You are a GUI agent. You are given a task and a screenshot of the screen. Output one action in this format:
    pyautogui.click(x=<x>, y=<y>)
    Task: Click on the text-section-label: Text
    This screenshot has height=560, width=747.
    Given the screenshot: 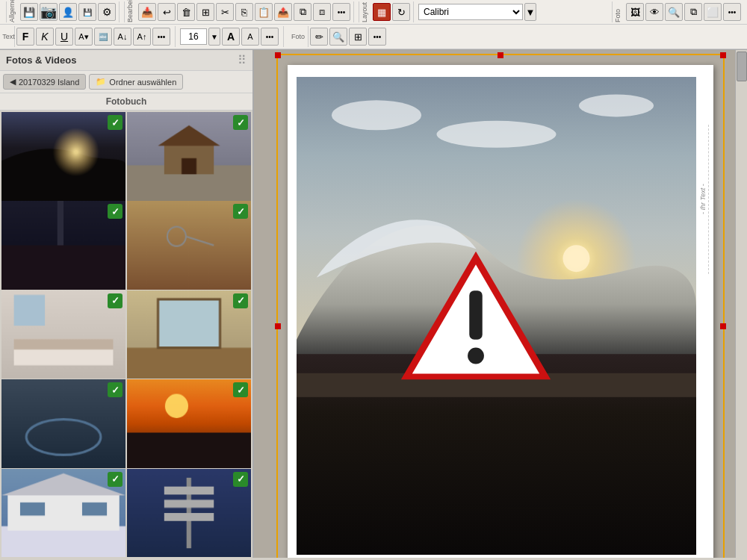 What is the action you would take?
    pyautogui.click(x=9, y=37)
    